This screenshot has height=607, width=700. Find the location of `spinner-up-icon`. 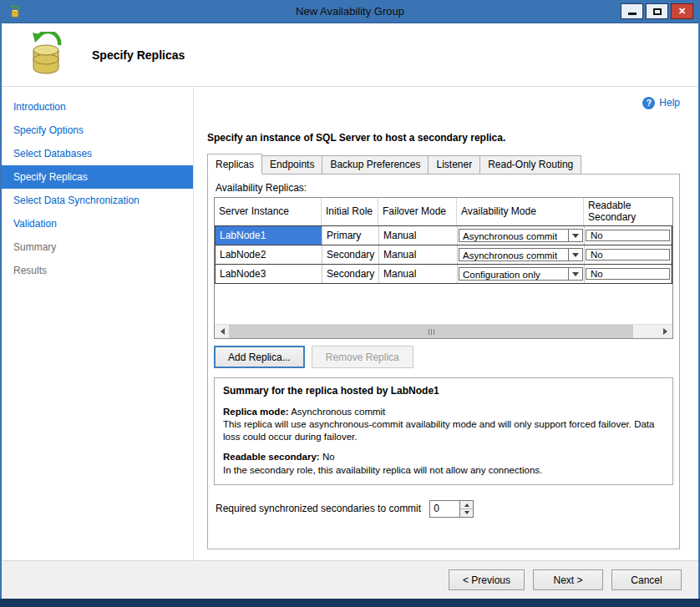

spinner-up-icon is located at coordinates (466, 505).